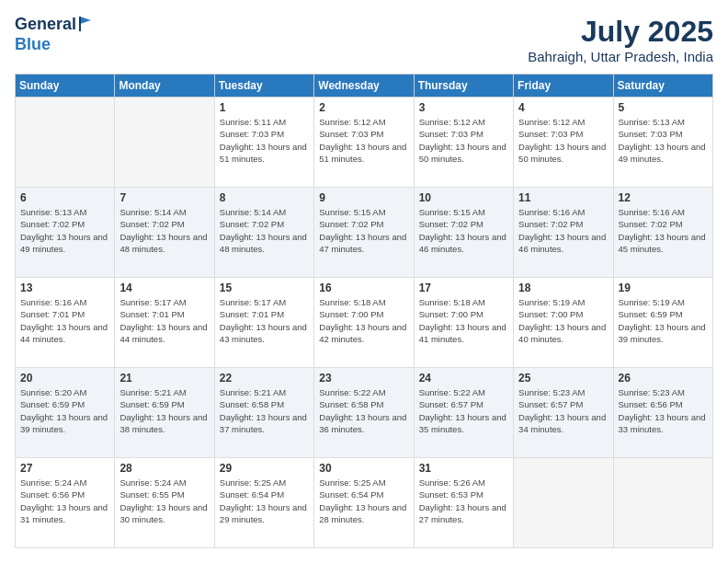 This screenshot has height=563, width=728. Describe the element at coordinates (364, 198) in the screenshot. I see `day-number: 9` at that location.